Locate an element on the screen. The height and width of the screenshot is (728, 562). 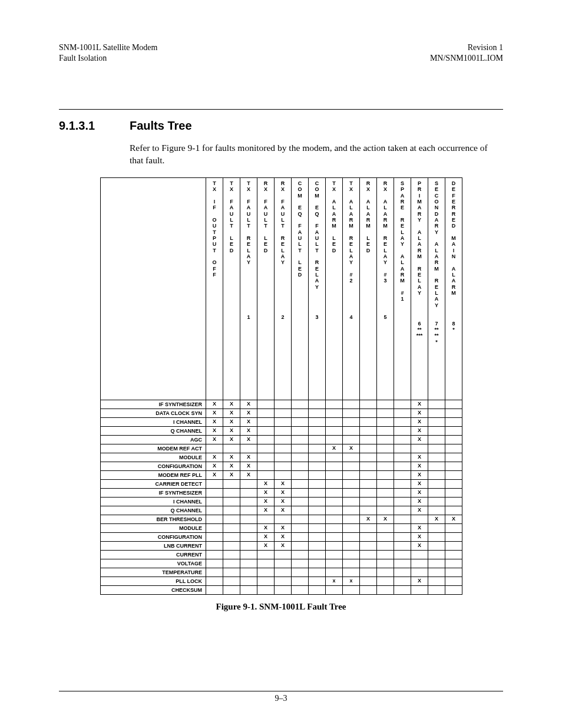
header-rule is located at coordinates (281, 110).